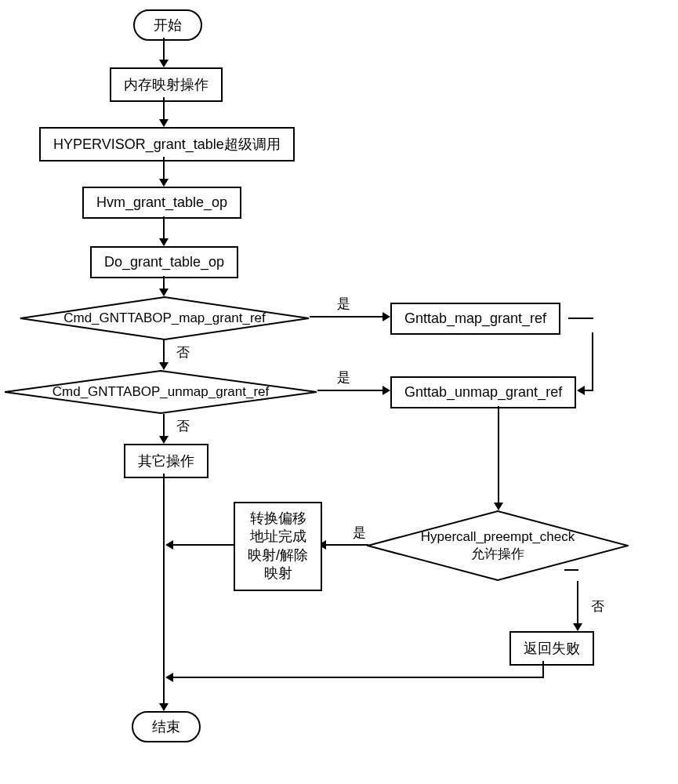 This screenshot has height=784, width=678. Describe the element at coordinates (168, 25) in the screenshot. I see `start-label: 开始` at that location.